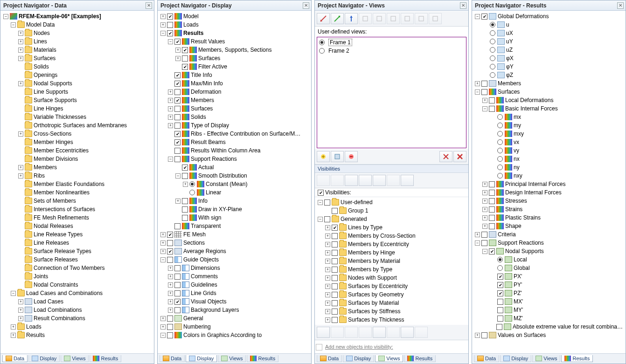 The image size is (626, 364). I want to click on colors-icon, so click(178, 335).